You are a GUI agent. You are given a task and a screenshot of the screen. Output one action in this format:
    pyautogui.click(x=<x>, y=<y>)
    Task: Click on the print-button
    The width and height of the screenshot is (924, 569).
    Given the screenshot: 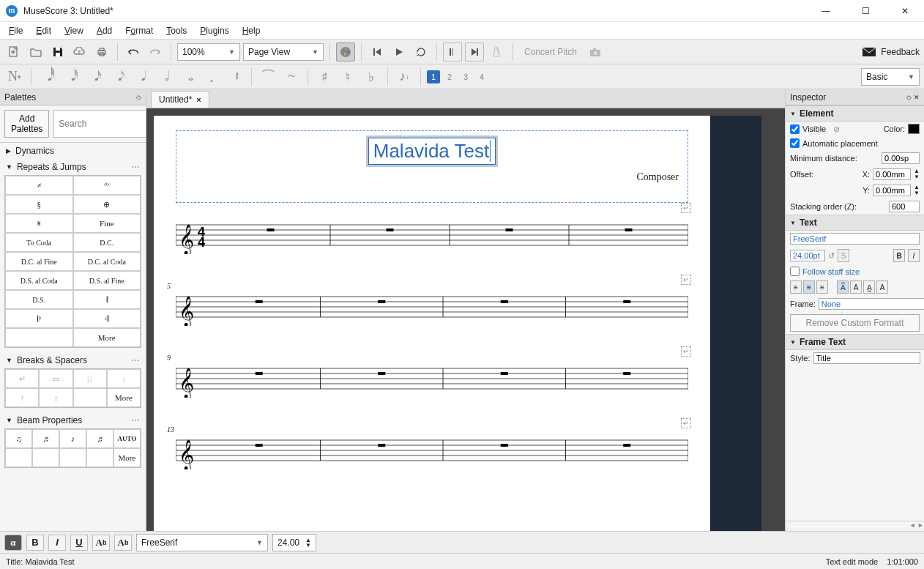 What is the action you would take?
    pyautogui.click(x=102, y=52)
    